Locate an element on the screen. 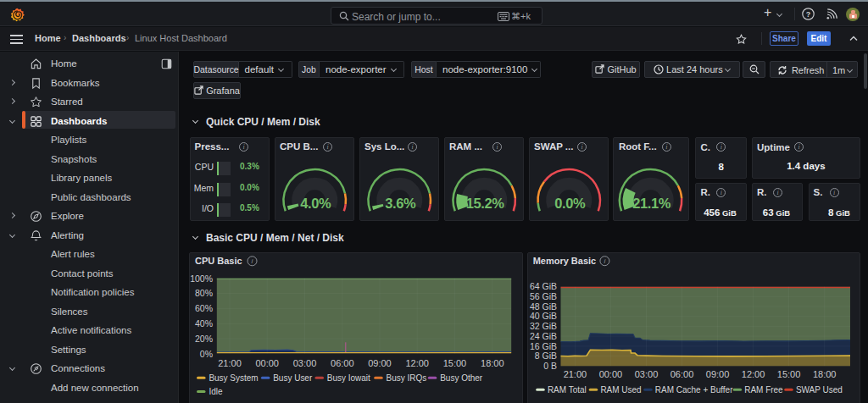 The image size is (868, 403). svg-text: 48 GiB is located at coordinates (542, 306).